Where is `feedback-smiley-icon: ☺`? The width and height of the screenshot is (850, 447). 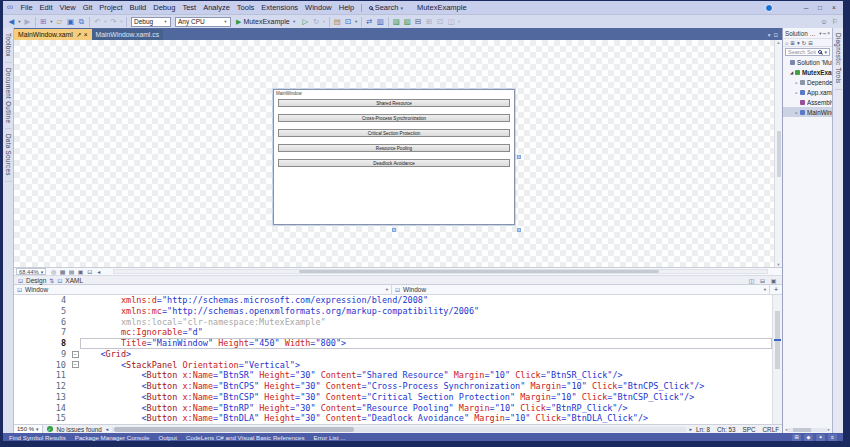 feedback-smiley-icon: ☺ is located at coordinates (824, 22).